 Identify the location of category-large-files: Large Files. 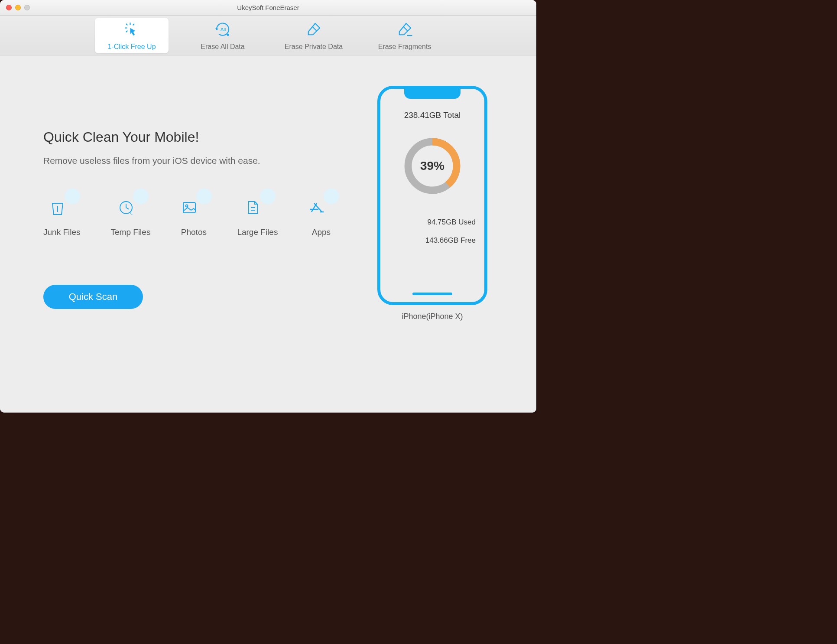
(257, 215).